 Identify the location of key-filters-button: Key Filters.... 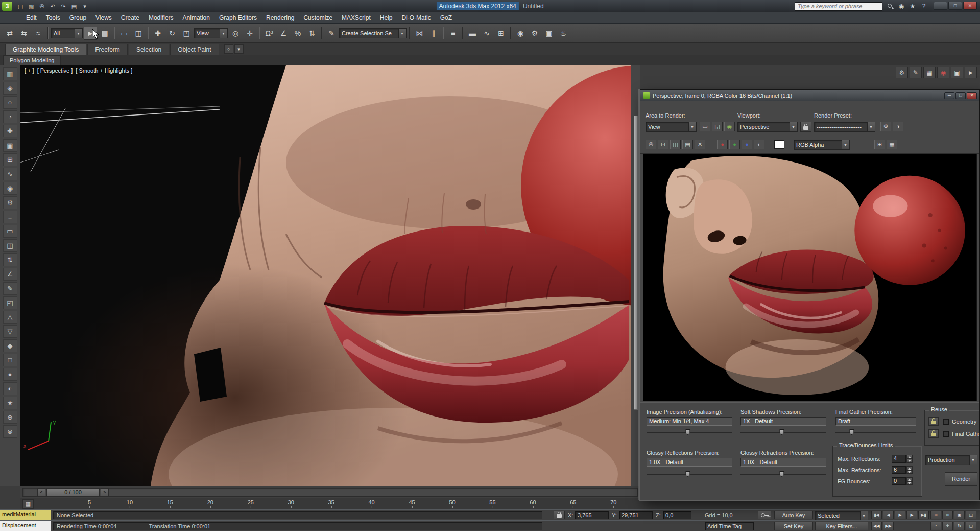
(842, 526).